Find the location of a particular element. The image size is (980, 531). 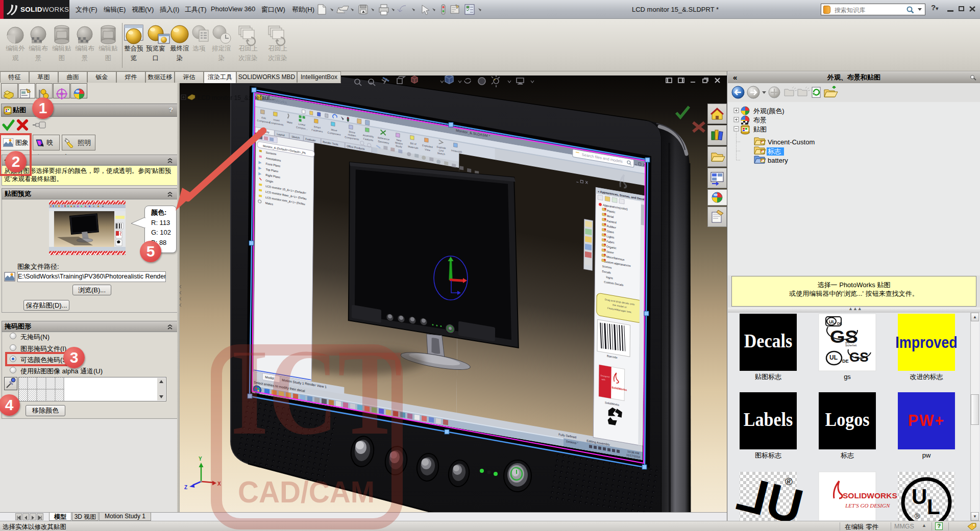

svg-text: 贴图标志 is located at coordinates (768, 376).